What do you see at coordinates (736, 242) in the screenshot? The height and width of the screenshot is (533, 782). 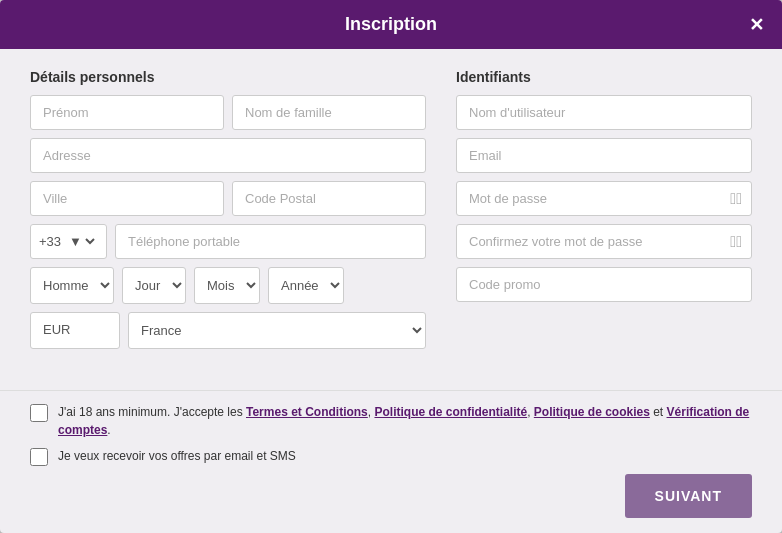 I see `confirm-eye-icon: 👁̸` at bounding box center [736, 242].